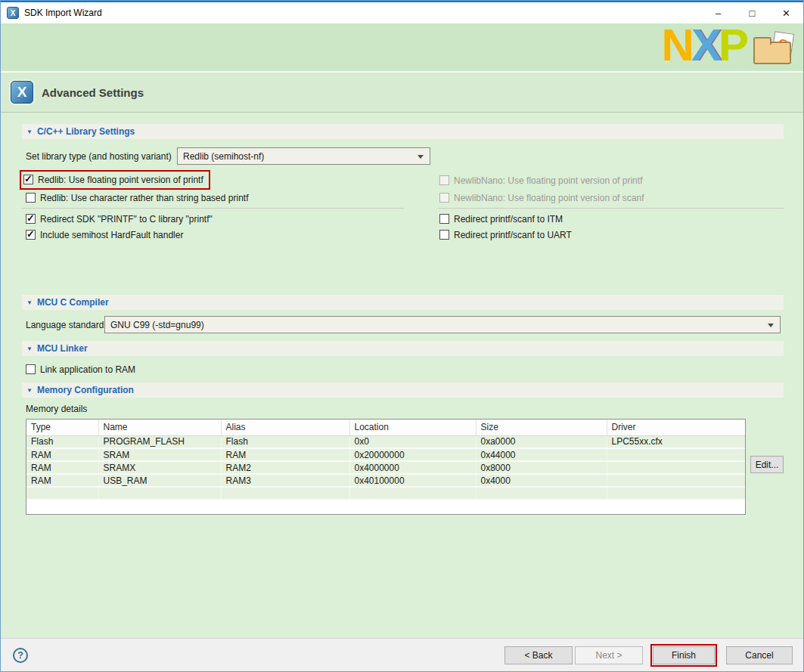  I want to click on nxp-letter-x: X, so click(705, 45).